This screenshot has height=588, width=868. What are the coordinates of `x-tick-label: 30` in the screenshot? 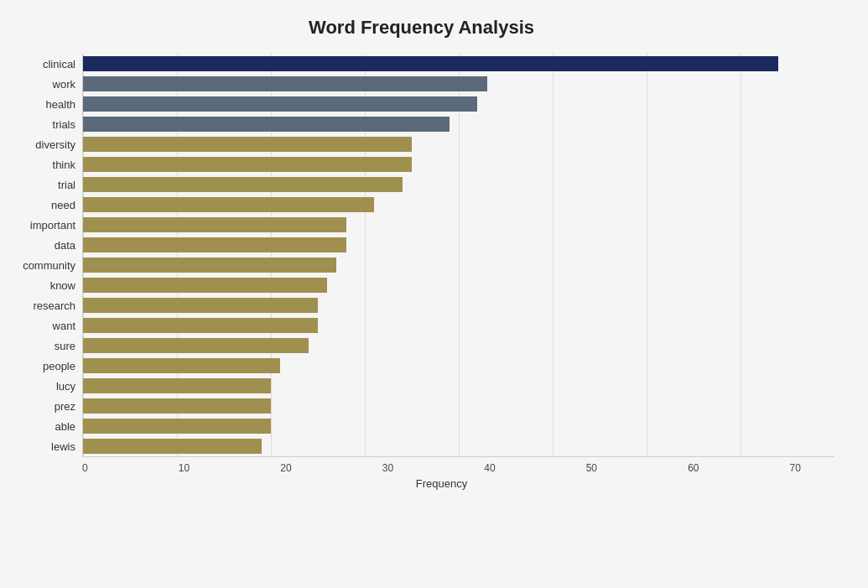 It's located at (387, 468).